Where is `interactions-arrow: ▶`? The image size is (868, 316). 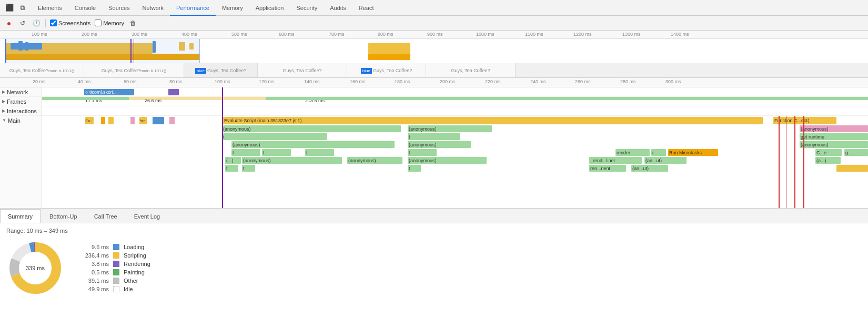 interactions-arrow: ▶ is located at coordinates (4, 111).